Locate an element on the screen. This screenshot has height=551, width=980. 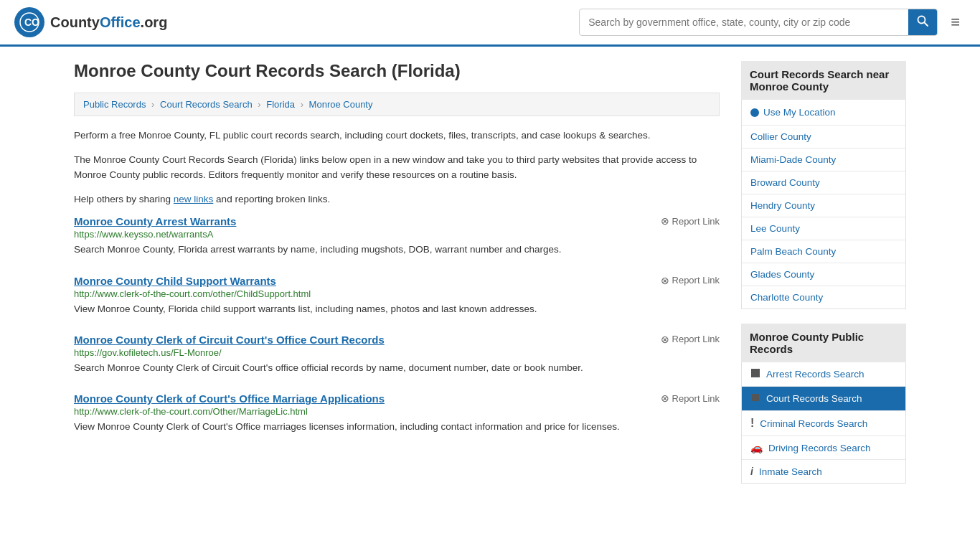
record-header: Monroe County Clerk of Court's Office Ma… is located at coordinates (397, 399).